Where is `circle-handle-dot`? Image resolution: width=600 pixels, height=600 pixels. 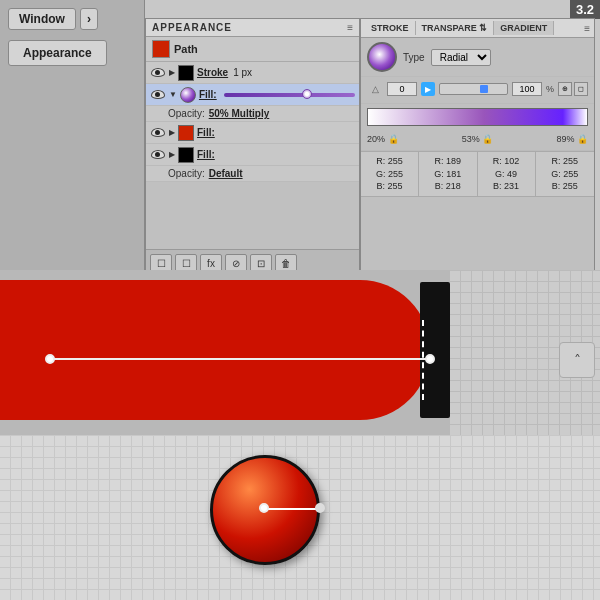 circle-handle-dot is located at coordinates (320, 508).